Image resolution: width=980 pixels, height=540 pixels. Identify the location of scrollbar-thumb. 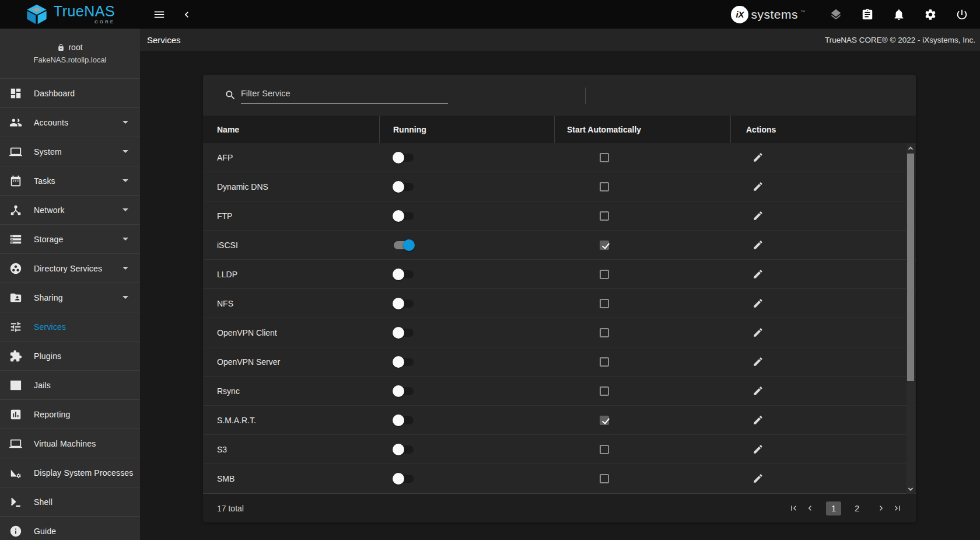
(911, 267).